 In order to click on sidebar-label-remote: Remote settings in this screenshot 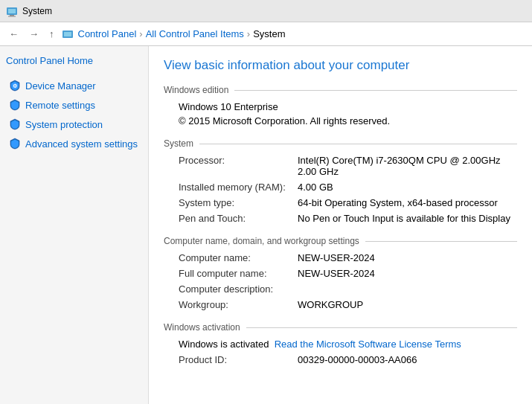, I will do `click(60, 106)`.